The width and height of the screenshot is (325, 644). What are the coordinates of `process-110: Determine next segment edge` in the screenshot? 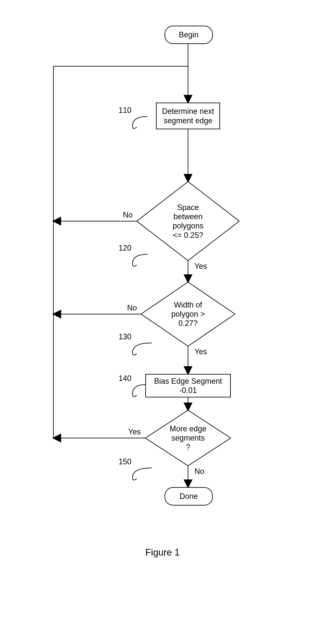 It's located at (188, 116).